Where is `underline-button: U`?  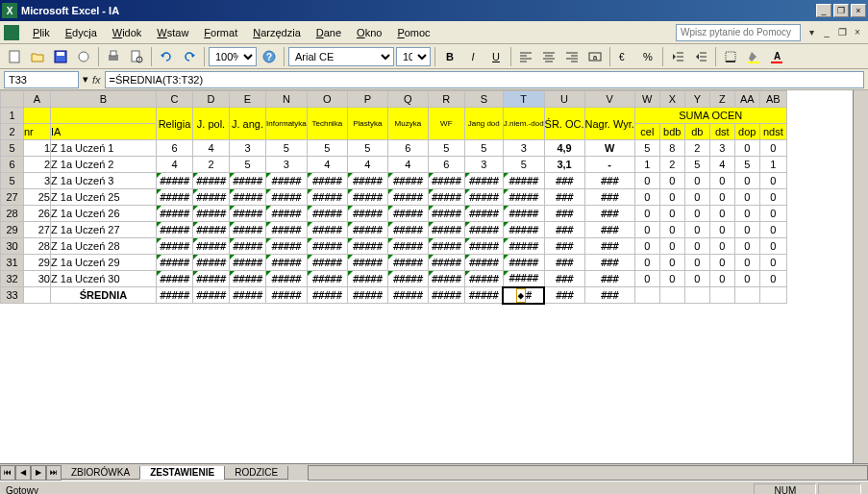 underline-button: U is located at coordinates (496, 57).